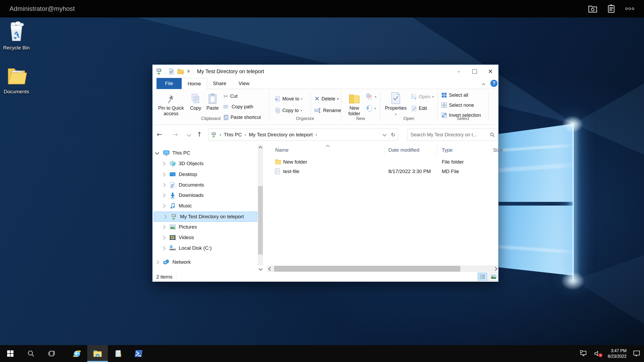 The image size is (644, 362). What do you see at coordinates (495, 269) in the screenshot?
I see `scroll-right-icon` at bounding box center [495, 269].